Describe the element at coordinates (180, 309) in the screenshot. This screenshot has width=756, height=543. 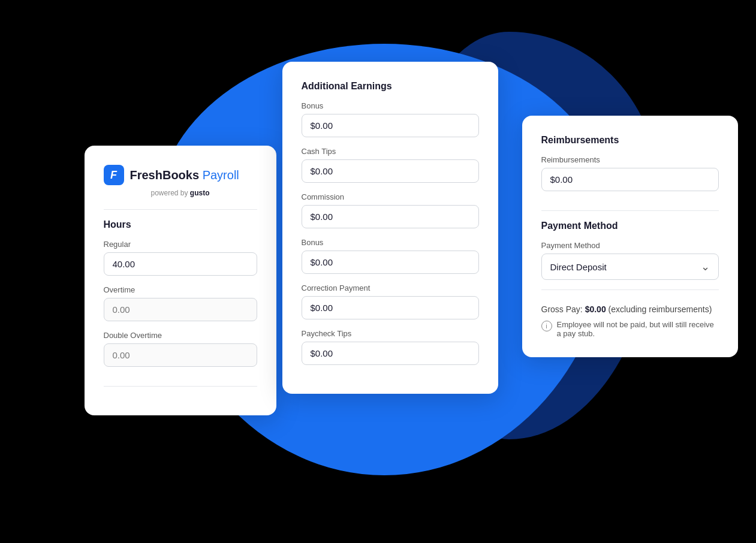
I see `overtime-input` at that location.